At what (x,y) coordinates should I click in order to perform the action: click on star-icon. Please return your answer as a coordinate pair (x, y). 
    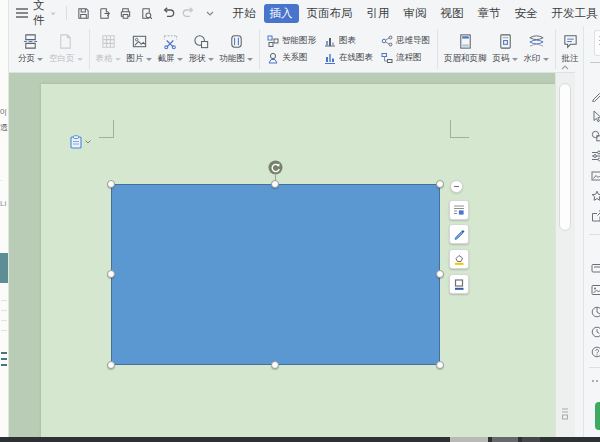
    Looking at the image, I should click on (595, 196).